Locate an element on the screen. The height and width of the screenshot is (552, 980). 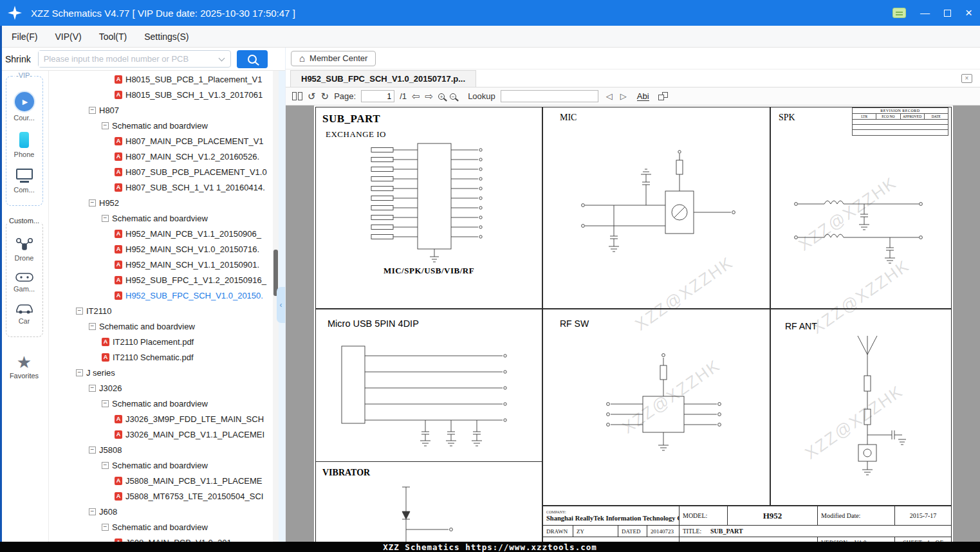
tree-item: − H8015_SUB_SCH_1_V1.3_2017061 is located at coordinates (163, 95).